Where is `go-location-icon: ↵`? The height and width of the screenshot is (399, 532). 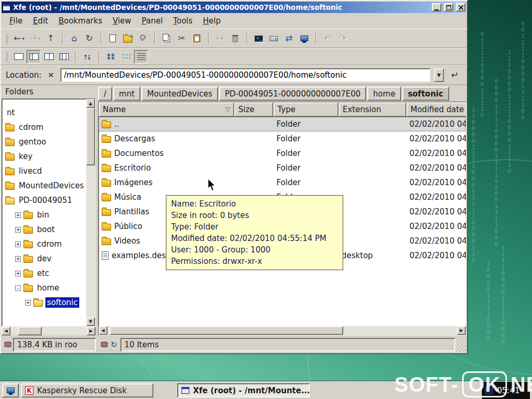 go-location-icon: ↵ is located at coordinates (455, 75).